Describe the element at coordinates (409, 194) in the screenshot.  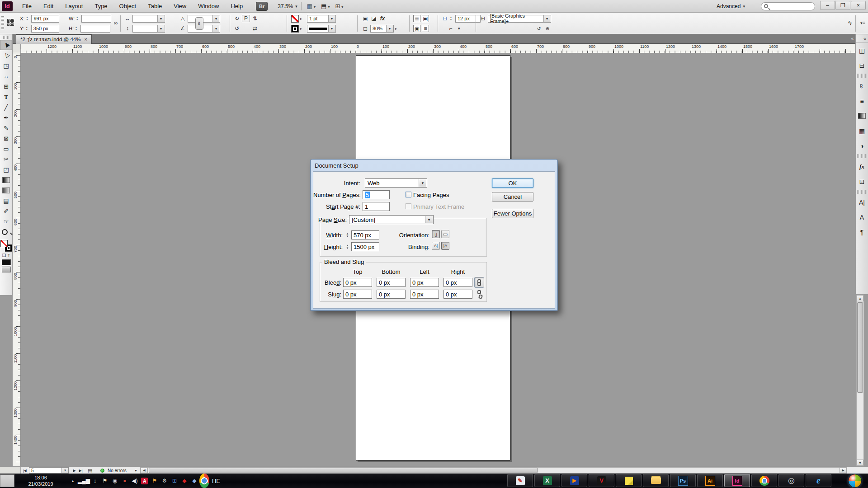
I see `facing-pages-checkbox` at that location.